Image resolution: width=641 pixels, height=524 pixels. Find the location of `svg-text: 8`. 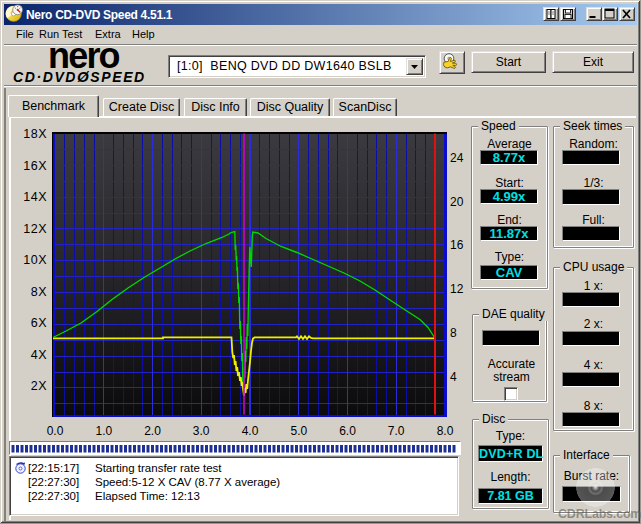

svg-text: 8 is located at coordinates (454, 333).